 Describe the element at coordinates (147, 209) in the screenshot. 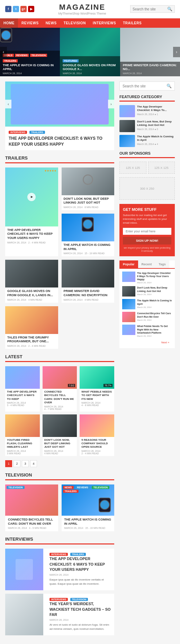

I see `newsletter-title: GET MORE STUFF` at that location.